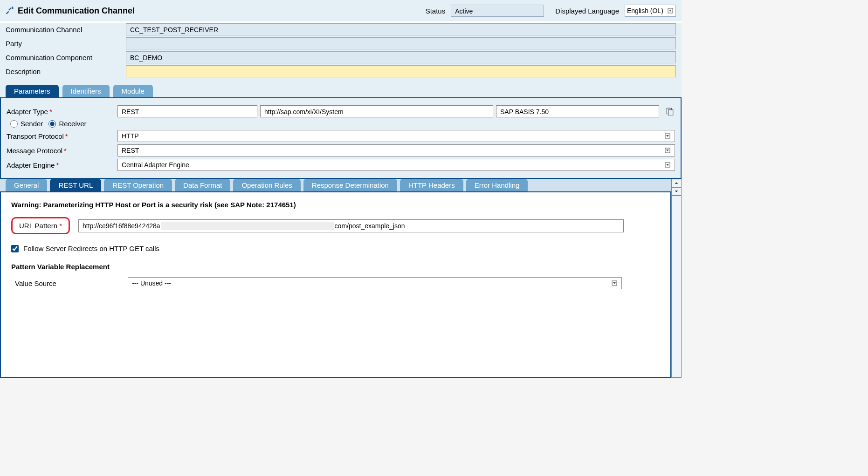  Describe the element at coordinates (351, 185) in the screenshot. I see `tab-response-determination: Response Determination` at that location.